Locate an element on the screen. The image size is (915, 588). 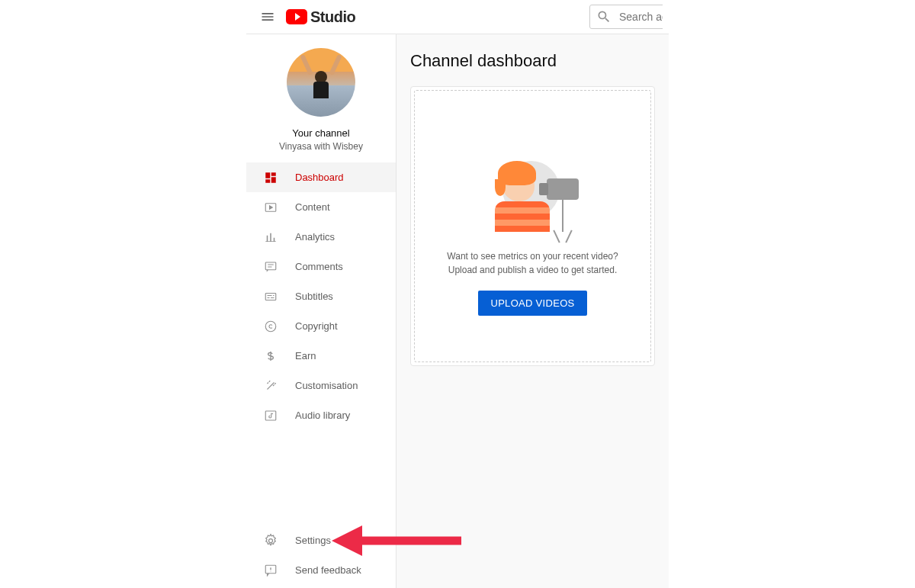
sidebar-item-audio-library: Audio library is located at coordinates (321, 415).